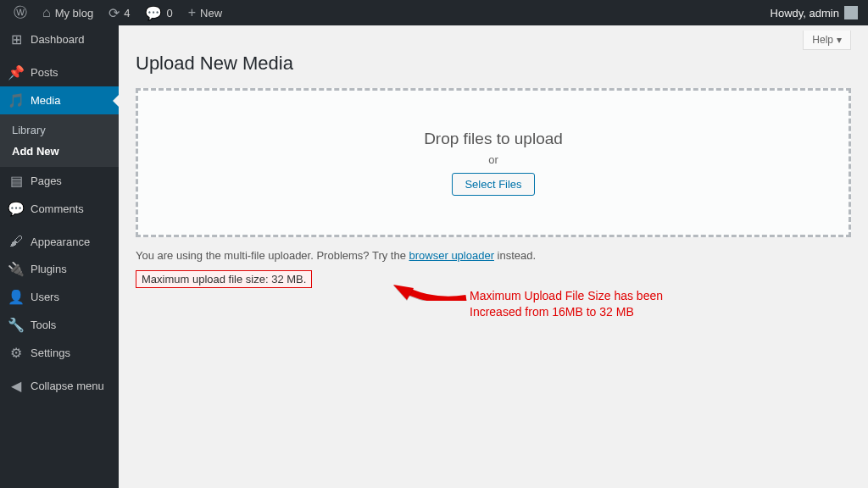 This screenshot has width=868, height=488. I want to click on annotation-text: Maximum Upload File Size has been Increa…, so click(566, 304).